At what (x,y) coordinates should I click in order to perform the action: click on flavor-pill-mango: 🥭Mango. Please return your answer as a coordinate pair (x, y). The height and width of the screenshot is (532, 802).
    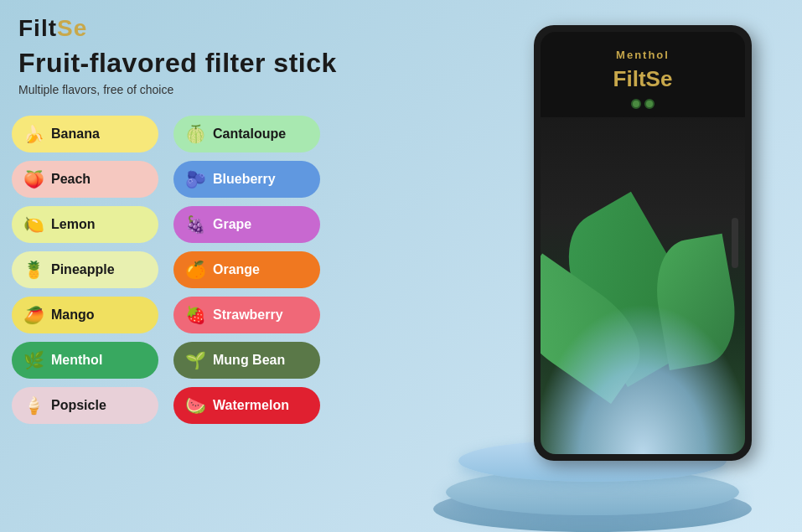
    Looking at the image, I should click on (85, 315).